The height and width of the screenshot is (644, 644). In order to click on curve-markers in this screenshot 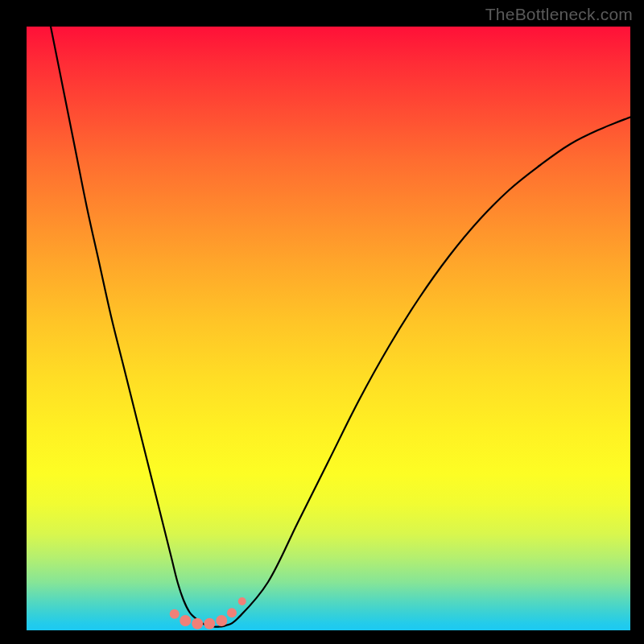, I will do `click(208, 613)`.